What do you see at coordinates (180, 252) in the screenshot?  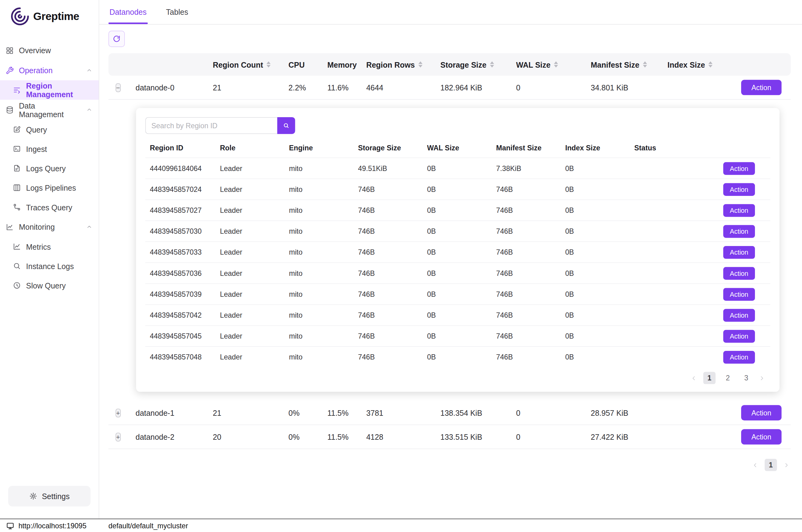 I see `cell-region-id: 4483945857033` at bounding box center [180, 252].